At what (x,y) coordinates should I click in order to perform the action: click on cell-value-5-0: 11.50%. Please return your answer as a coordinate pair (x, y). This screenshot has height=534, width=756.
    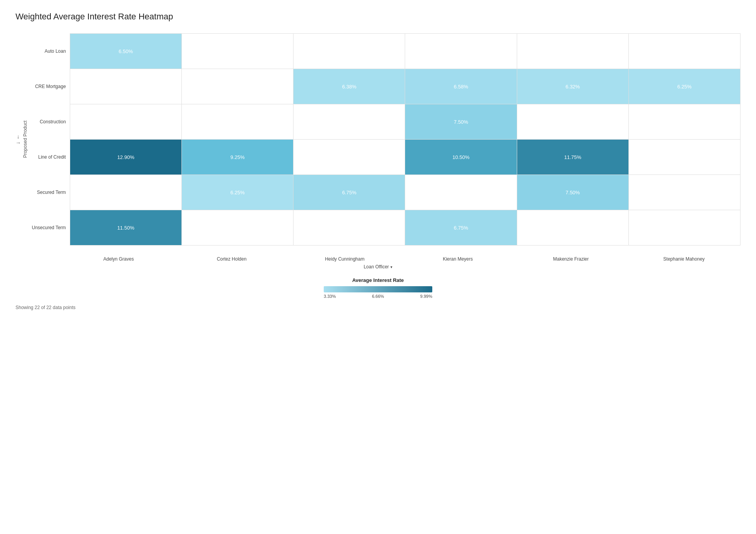
    Looking at the image, I should click on (126, 228).